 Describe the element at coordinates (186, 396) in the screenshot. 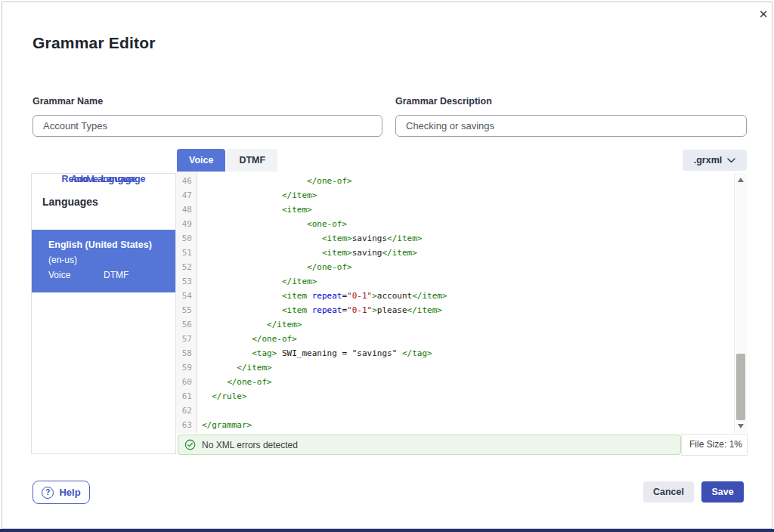

I see `line-number: 61` at that location.